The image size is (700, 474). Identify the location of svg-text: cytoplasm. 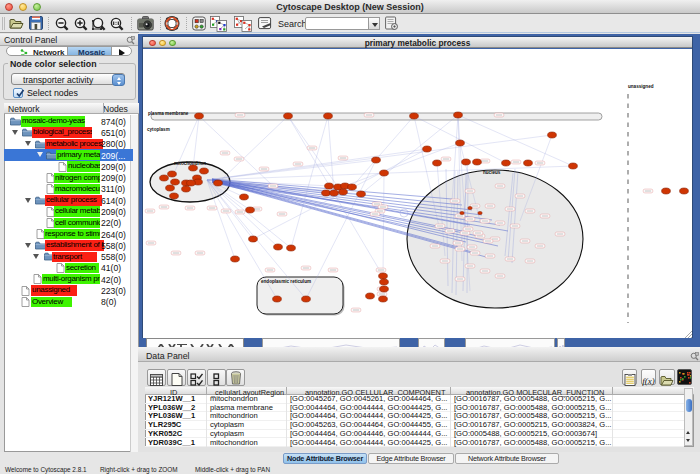
(158, 130).